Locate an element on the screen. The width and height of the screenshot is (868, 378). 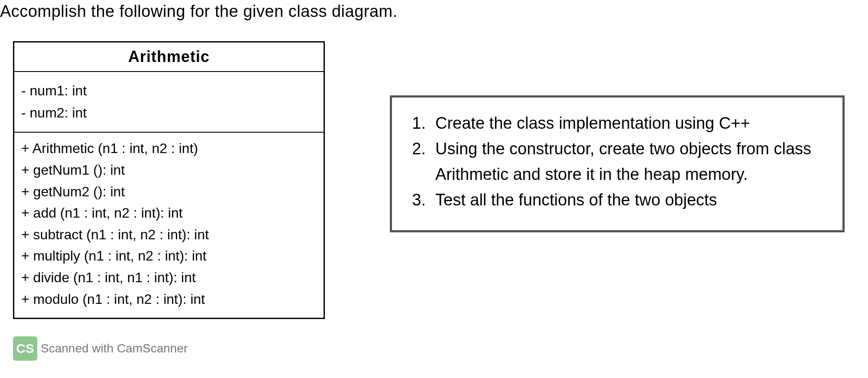
uml-method: + getNum1 (): int is located at coordinates (169, 170).